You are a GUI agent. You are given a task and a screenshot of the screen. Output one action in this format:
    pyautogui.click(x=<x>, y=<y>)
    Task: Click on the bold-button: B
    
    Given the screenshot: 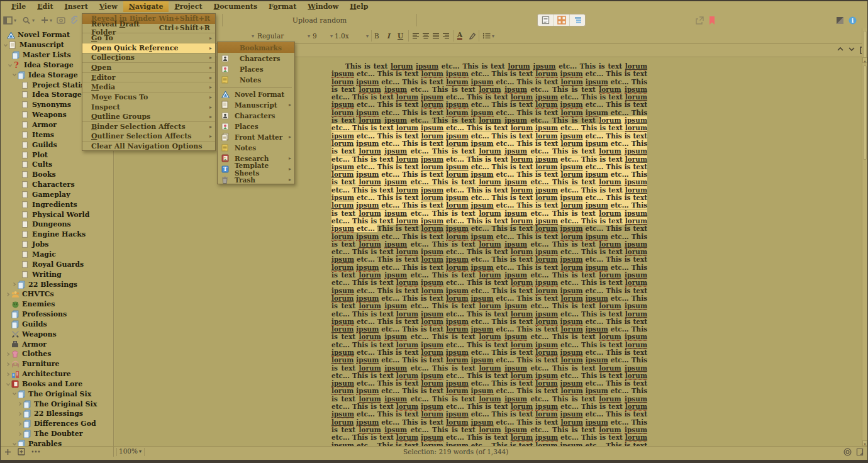 What is the action you would take?
    pyautogui.click(x=377, y=36)
    